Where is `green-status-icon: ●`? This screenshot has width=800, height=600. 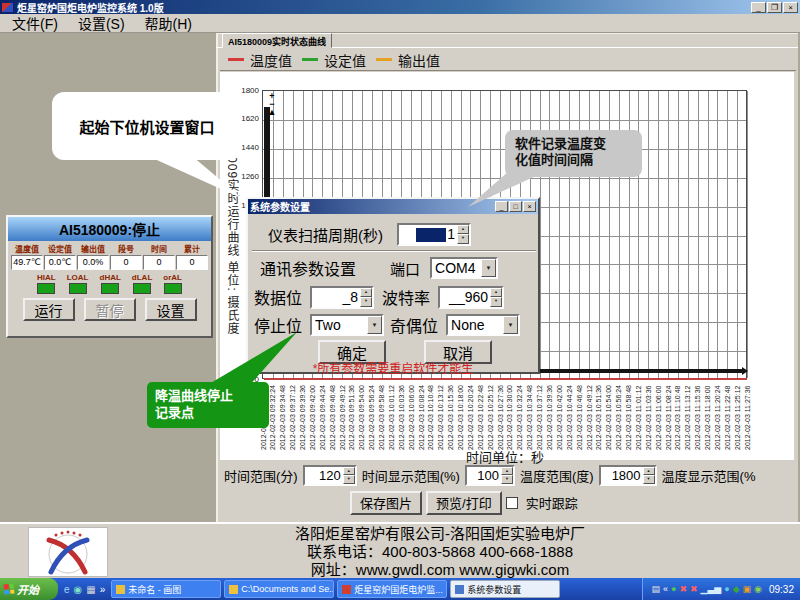
green-status-icon: ● is located at coordinates (674, 589).